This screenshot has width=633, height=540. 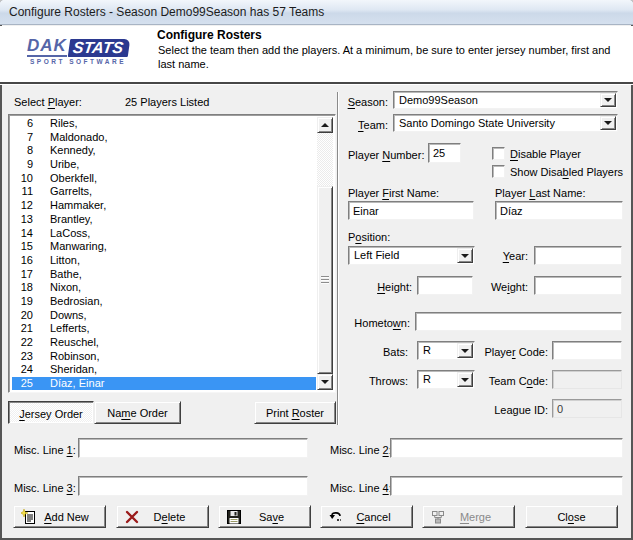 What do you see at coordinates (446, 350) in the screenshot?
I see `bats-select: R` at bounding box center [446, 350].